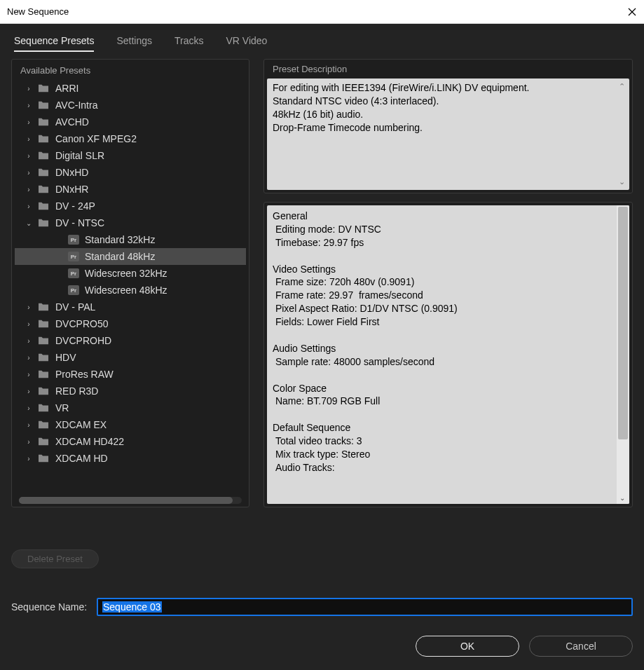 The height and width of the screenshot is (670, 644). What do you see at coordinates (83, 341) in the screenshot?
I see `tree-label: DVCPROHD` at bounding box center [83, 341].